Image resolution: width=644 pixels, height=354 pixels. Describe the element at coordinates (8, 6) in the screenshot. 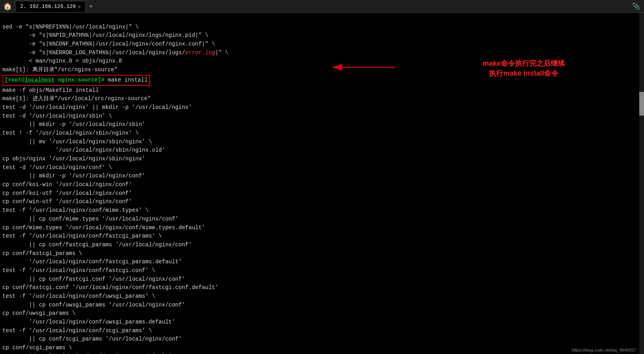

I see `home-icon: 🏠` at that location.